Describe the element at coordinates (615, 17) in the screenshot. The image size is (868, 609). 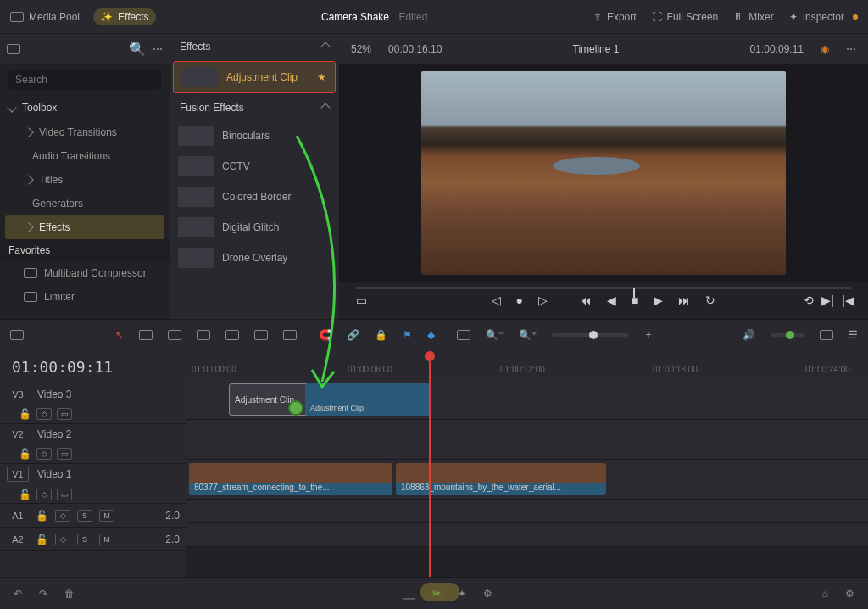
I see `export-button: ⇪Export` at that location.